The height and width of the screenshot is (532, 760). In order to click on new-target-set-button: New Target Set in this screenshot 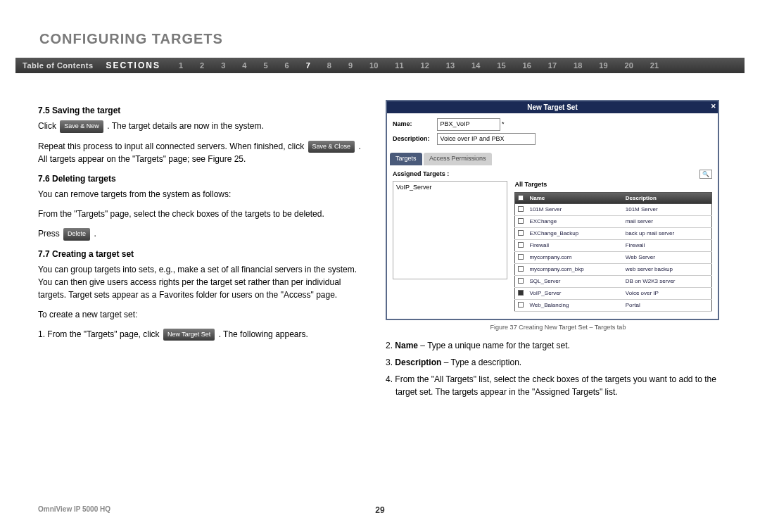, I will do `click(189, 335)`.